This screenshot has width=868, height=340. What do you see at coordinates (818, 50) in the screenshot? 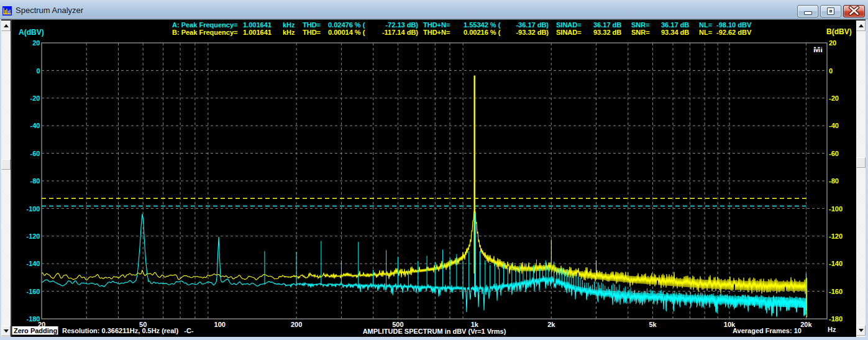
I see `svg-text: Mi` at bounding box center [818, 50].